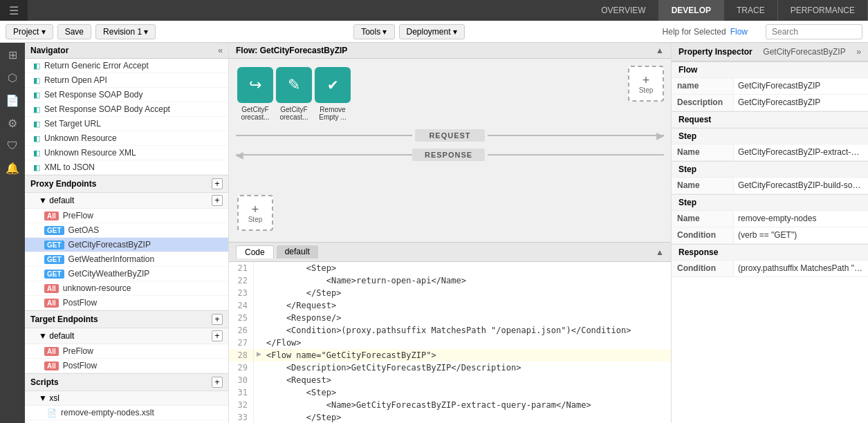 The width and height of the screenshot is (868, 423). I want to click on proxy-flow-getcityweatherbyzip: GETGetCityWeatherByZIP, so click(127, 274).